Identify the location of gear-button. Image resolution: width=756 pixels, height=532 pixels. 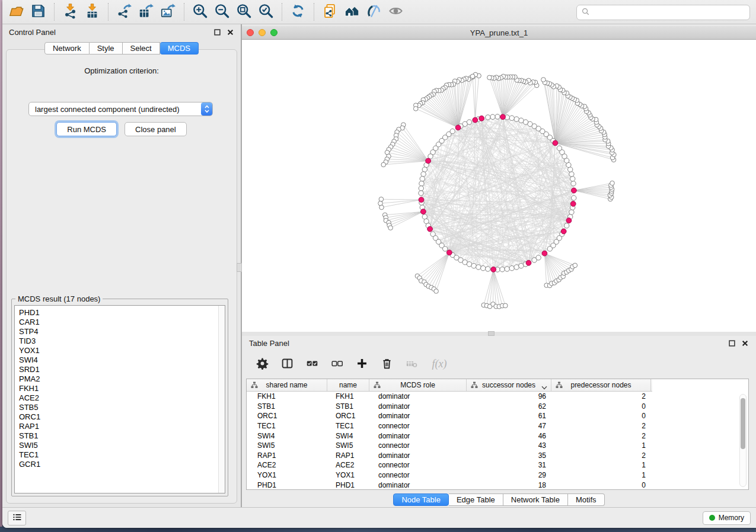
(262, 364).